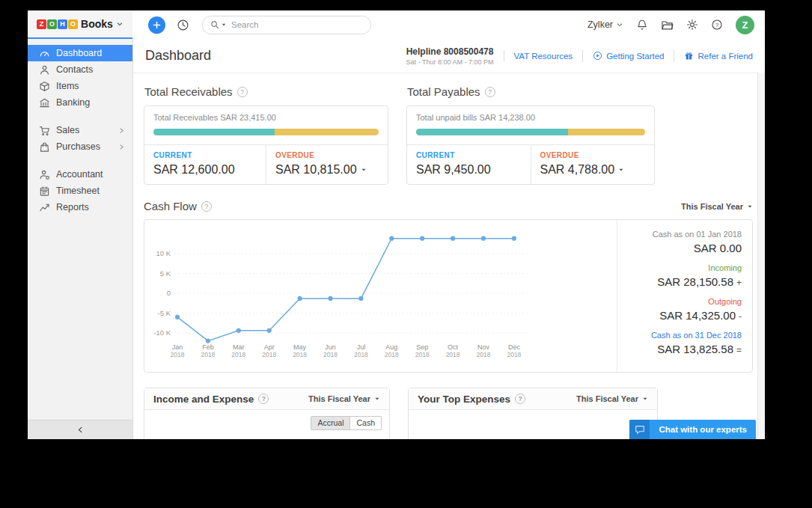 Image resolution: width=812 pixels, height=508 pixels. What do you see at coordinates (492, 132) in the screenshot?
I see `payables-progress-current` at bounding box center [492, 132].